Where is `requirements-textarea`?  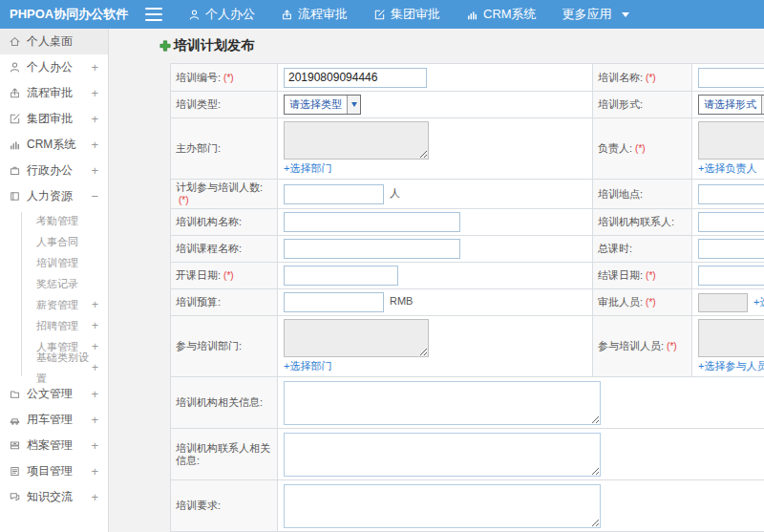 requirements-textarea is located at coordinates (442, 506).